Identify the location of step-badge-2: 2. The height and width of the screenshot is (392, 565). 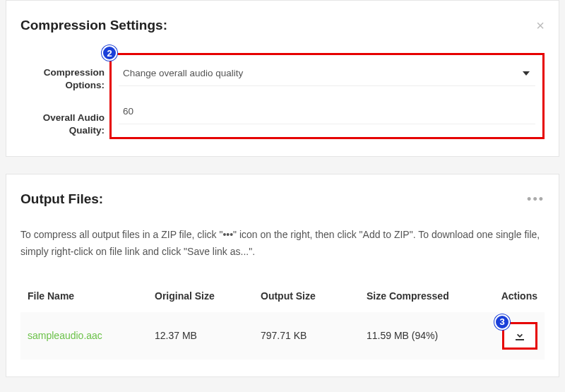
(109, 53).